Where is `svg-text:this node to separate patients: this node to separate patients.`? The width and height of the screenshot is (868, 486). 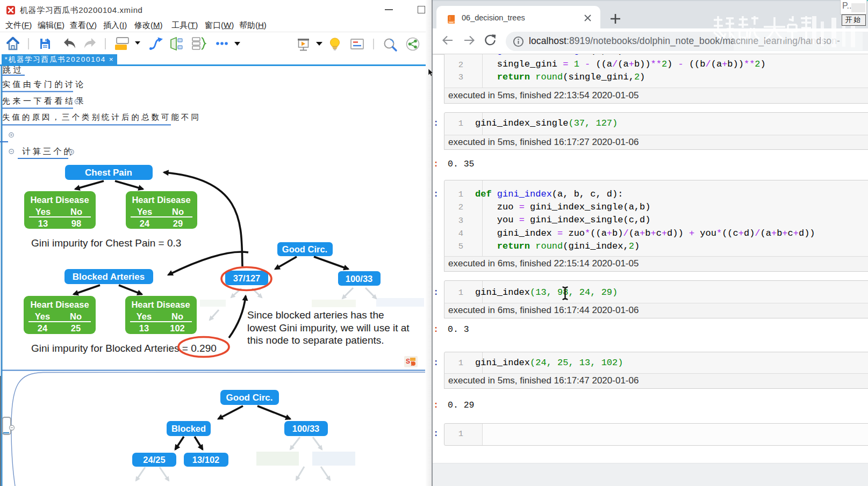
svg-text:this node to separate patients: this node to separate patients. is located at coordinates (316, 340).